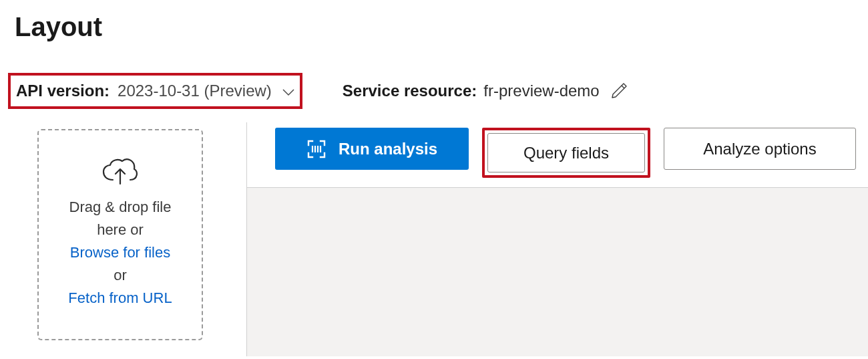  I want to click on query-fields-label: Query fields, so click(566, 153).